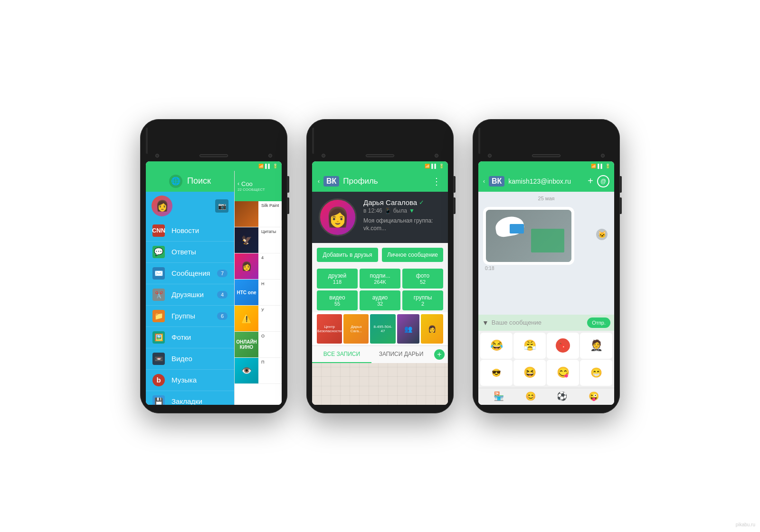  Describe the element at coordinates (190, 398) in the screenshot. I see `nav-item-bookmarks: 💾 Закладки` at that location.